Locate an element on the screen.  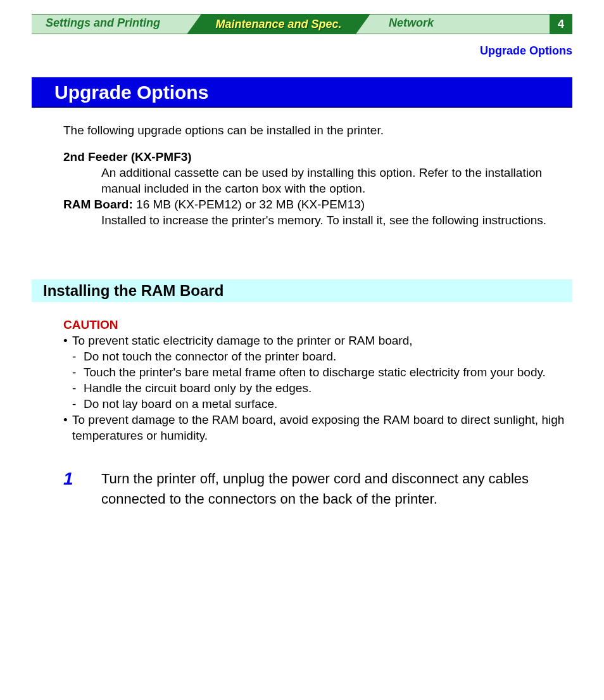
options-list: 2nd Feeder (KX-PMF3) An additional casse… is located at coordinates (317, 189).